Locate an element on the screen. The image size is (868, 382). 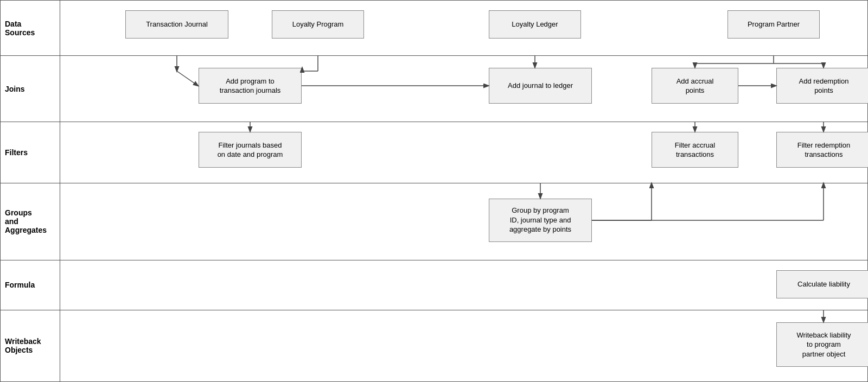
box-transaction-journal: Transaction Journal is located at coordinates (177, 24).